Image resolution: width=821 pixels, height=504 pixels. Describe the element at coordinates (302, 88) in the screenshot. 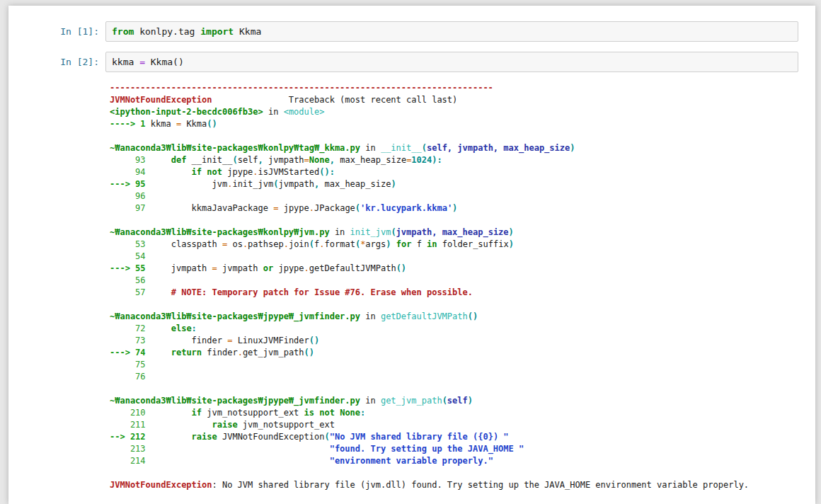

I see `code-token: ----------------------------------------…` at that location.